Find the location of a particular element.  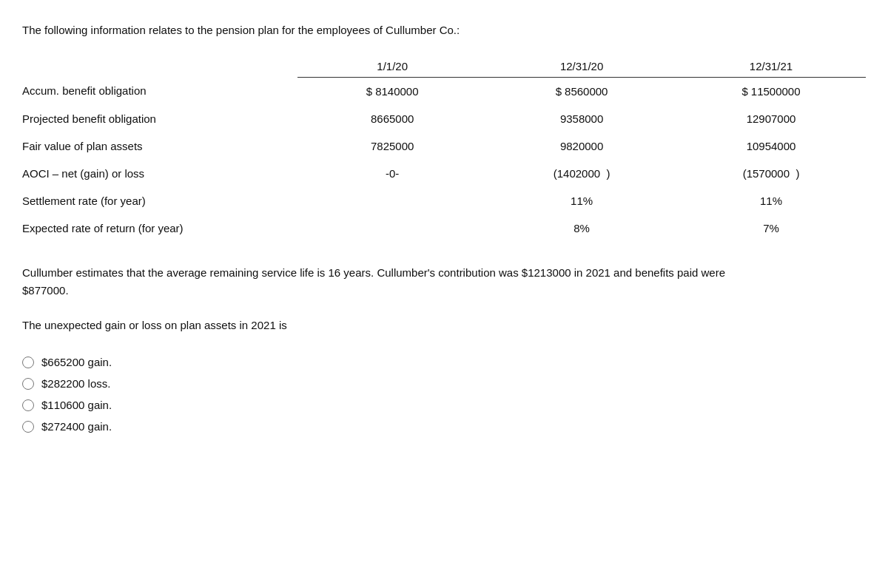

option-opt2: $282200 loss. is located at coordinates (444, 383).